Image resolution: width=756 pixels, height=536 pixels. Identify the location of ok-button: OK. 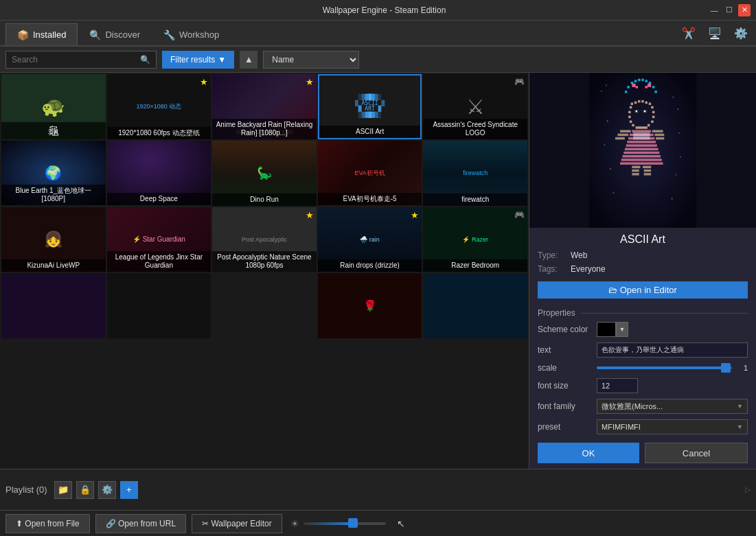
(588, 453).